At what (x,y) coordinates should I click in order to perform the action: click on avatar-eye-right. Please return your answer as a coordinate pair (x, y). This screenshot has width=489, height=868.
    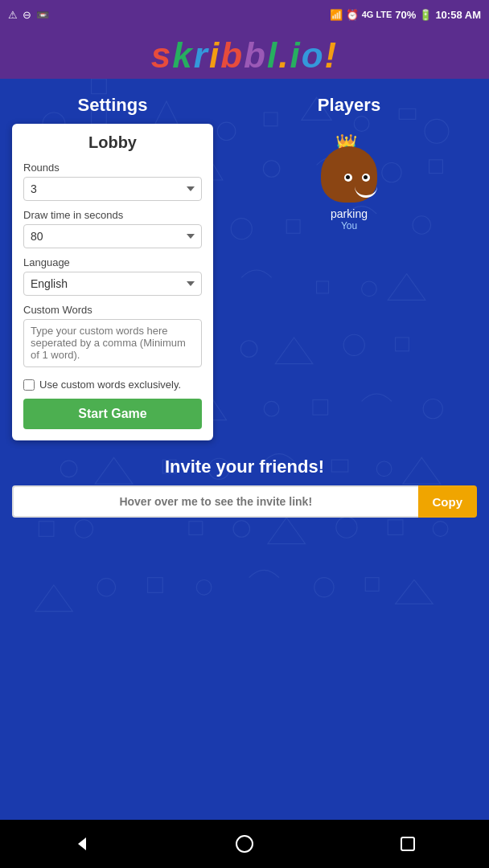
    Looking at the image, I should click on (366, 178).